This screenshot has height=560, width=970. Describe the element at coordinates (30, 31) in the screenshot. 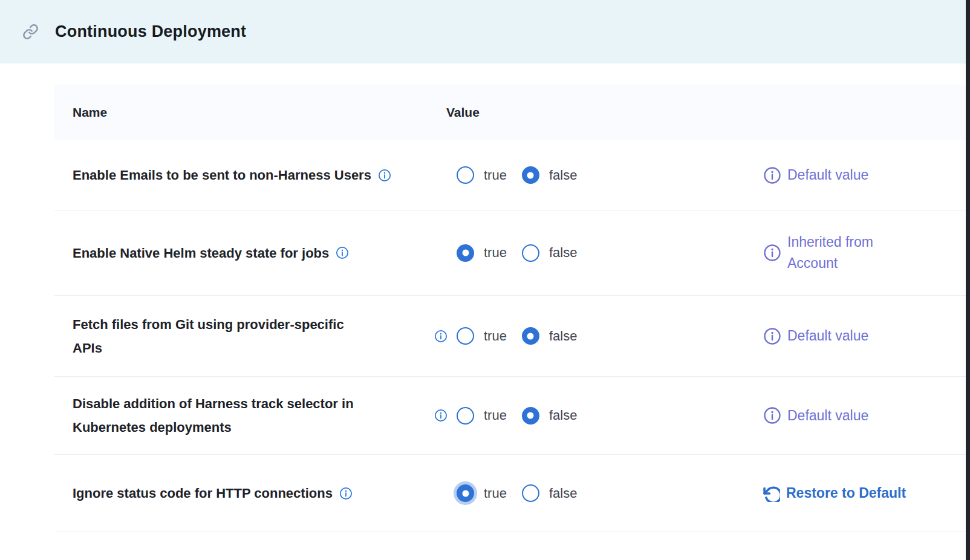

I see `link-icon` at that location.